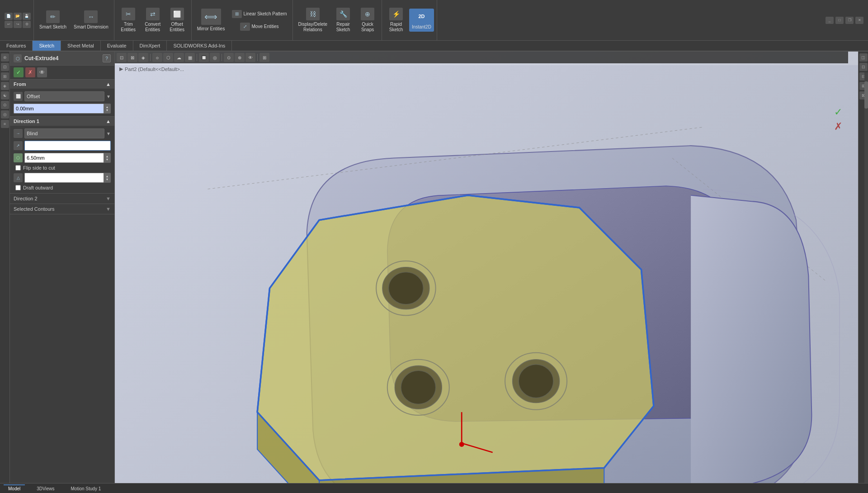  I want to click on open-btn: 📂, so click(18, 16).